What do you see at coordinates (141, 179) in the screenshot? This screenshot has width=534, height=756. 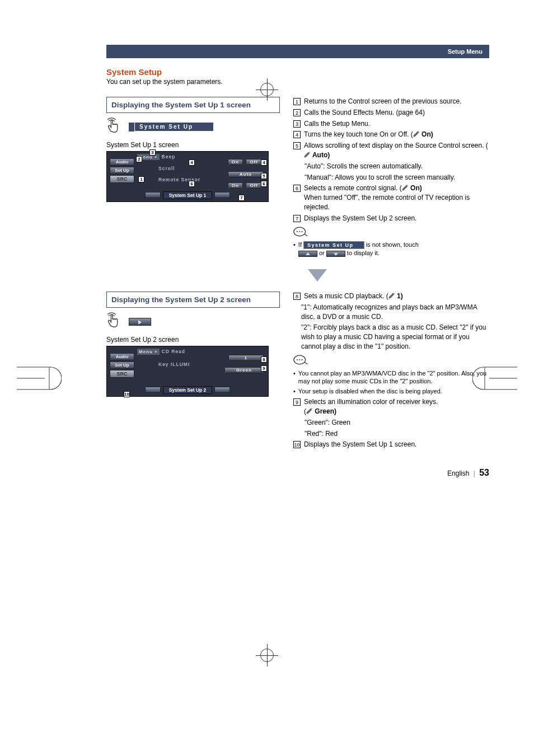 I see `callout-1: 1` at bounding box center [141, 179].